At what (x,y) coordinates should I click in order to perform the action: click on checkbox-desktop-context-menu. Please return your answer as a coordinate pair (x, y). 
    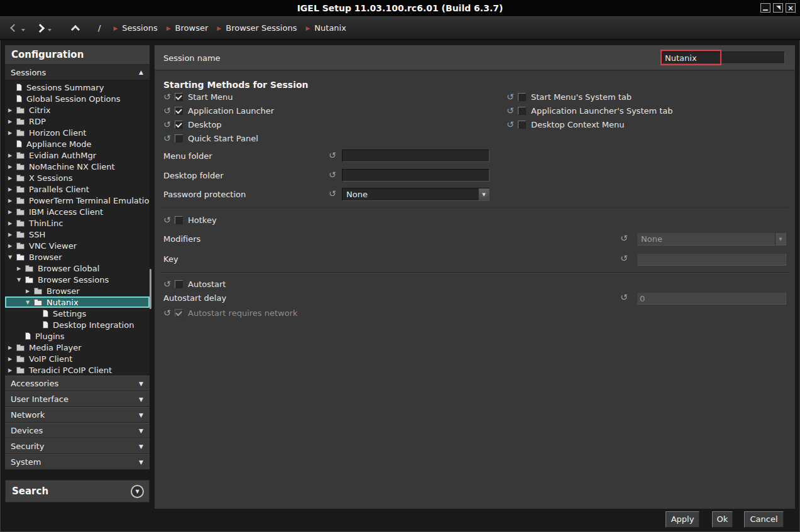
    Looking at the image, I should click on (522, 124).